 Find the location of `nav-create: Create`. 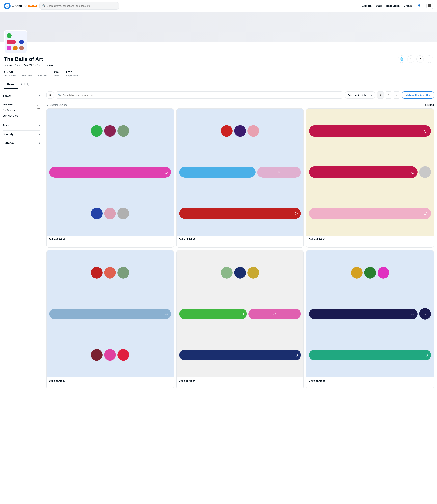

nav-create: Create is located at coordinates (408, 6).